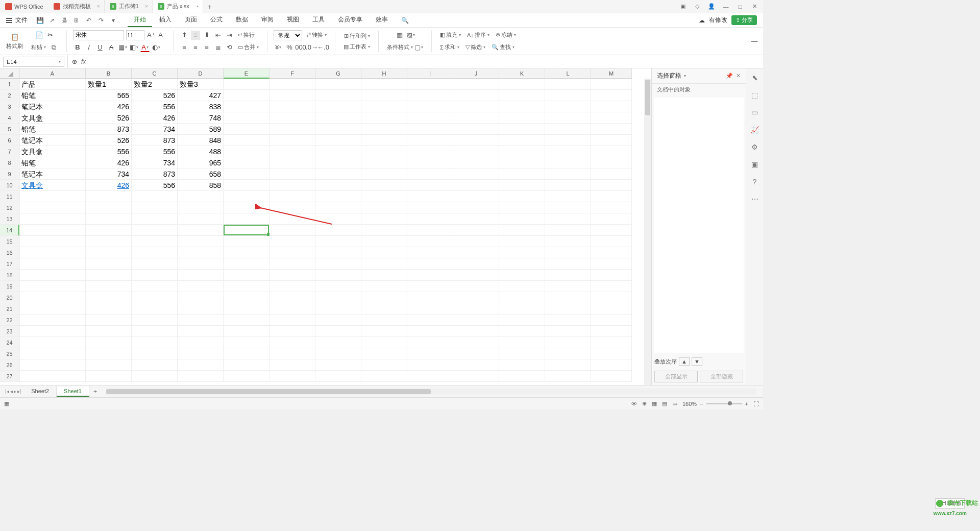 This screenshot has width=980, height=531. Describe the element at coordinates (289, 47) in the screenshot. I see `percent-icon: %` at that location.